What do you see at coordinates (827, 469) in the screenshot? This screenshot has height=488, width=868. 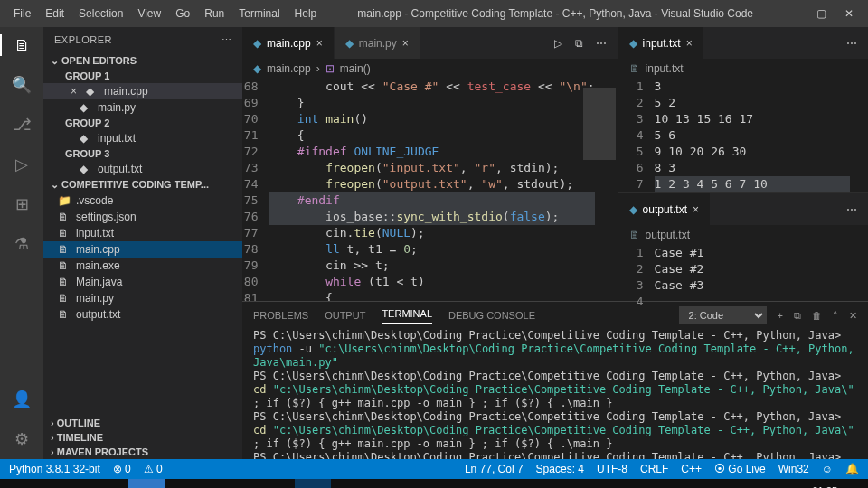 I see `feedback-icon: ☺` at bounding box center [827, 469].